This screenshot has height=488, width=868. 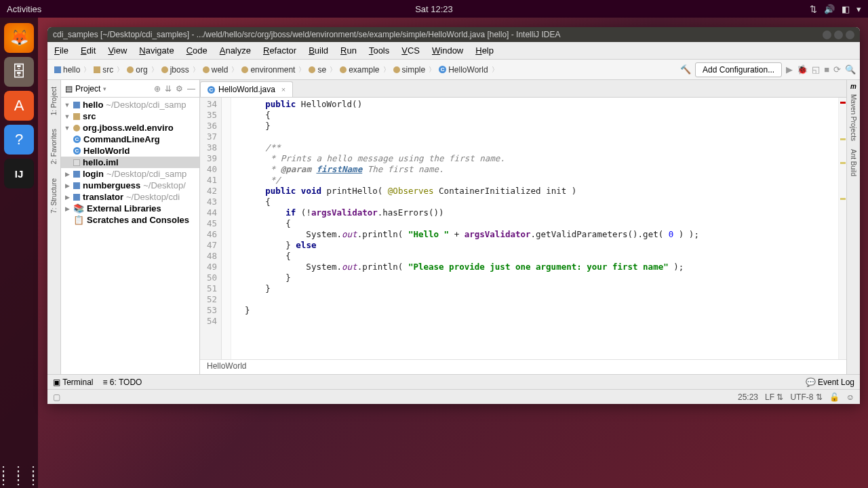 I want to click on tool-ant-build: Ant Build, so click(x=853, y=163).